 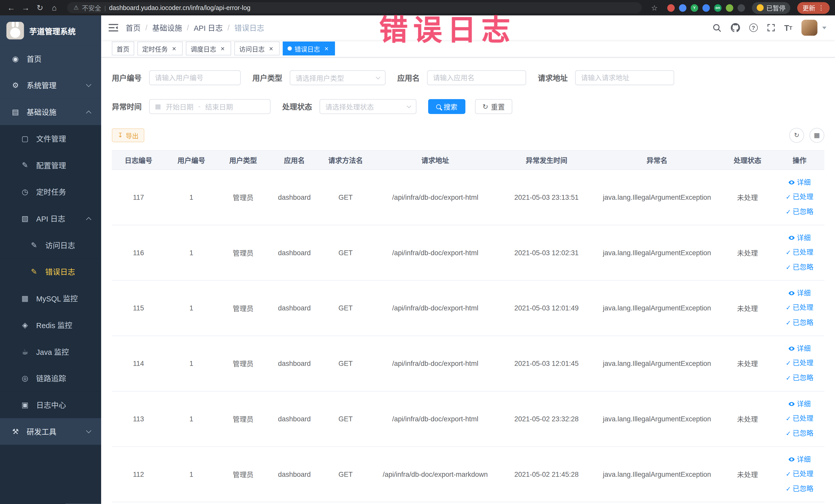 I want to click on sidebar-item-access-log: ✎访问日志, so click(x=50, y=245).